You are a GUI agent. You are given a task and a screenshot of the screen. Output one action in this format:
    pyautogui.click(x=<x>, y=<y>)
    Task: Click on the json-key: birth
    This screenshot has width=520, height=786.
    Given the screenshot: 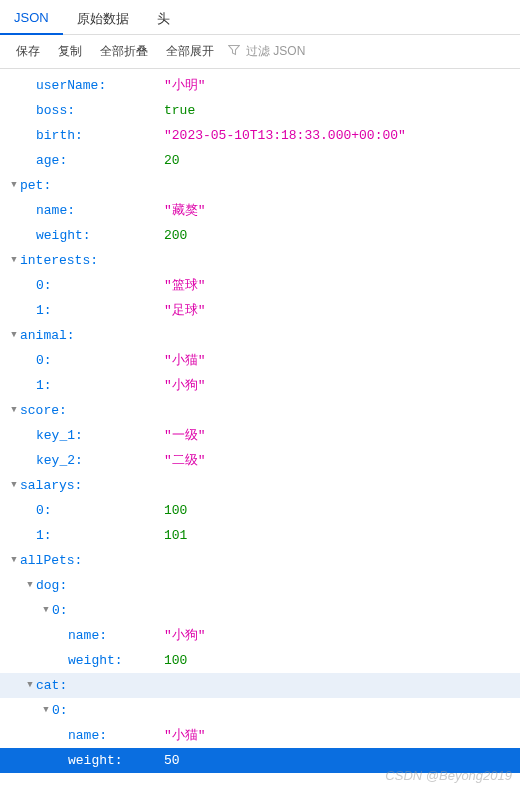 What is the action you would take?
    pyautogui.click(x=56, y=136)
    